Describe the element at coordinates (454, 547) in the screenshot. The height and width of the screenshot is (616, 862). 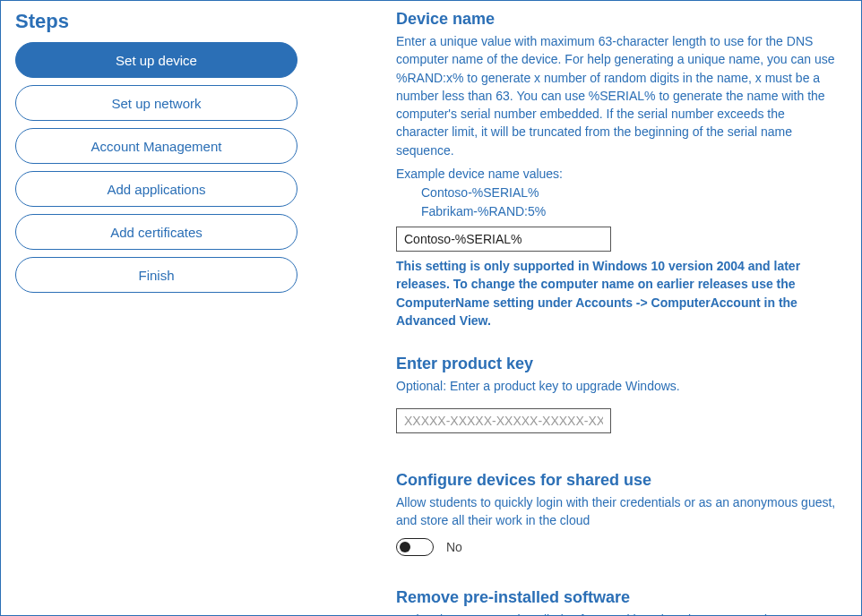
I see `shared-use-toggle-label: No` at that location.